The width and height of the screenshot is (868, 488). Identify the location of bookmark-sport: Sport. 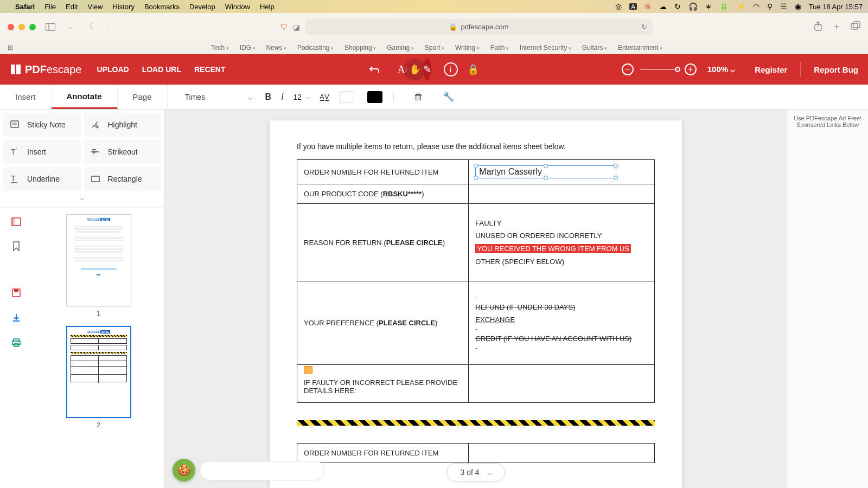
(435, 48).